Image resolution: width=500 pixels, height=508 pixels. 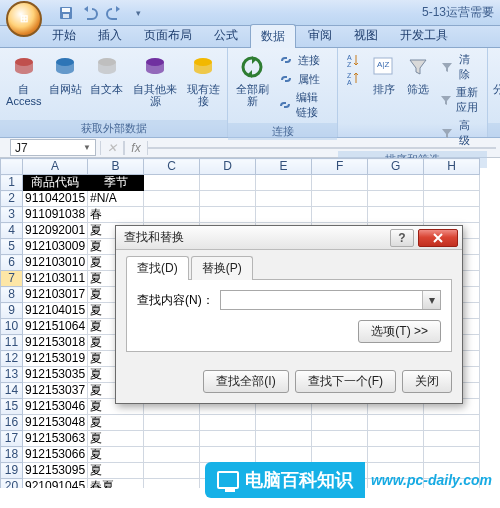 What do you see at coordinates (56, 247) in the screenshot?
I see `cell: 912103009` at bounding box center [56, 247].